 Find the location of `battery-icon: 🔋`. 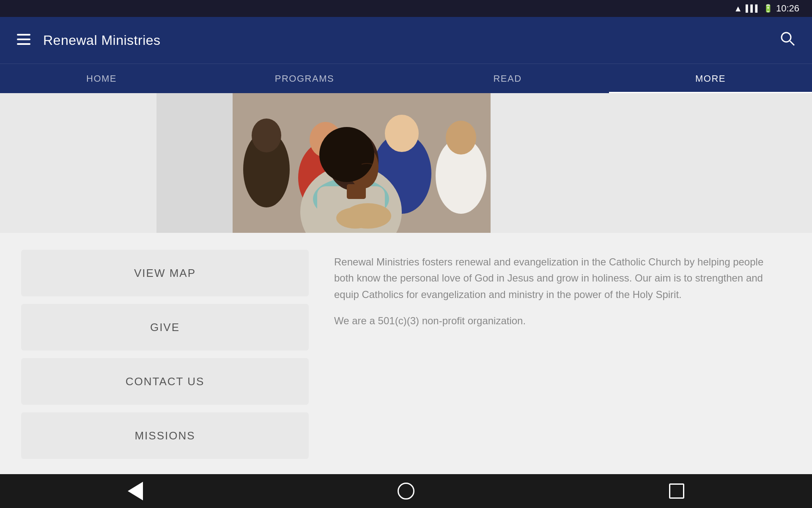

battery-icon: 🔋 is located at coordinates (768, 8).